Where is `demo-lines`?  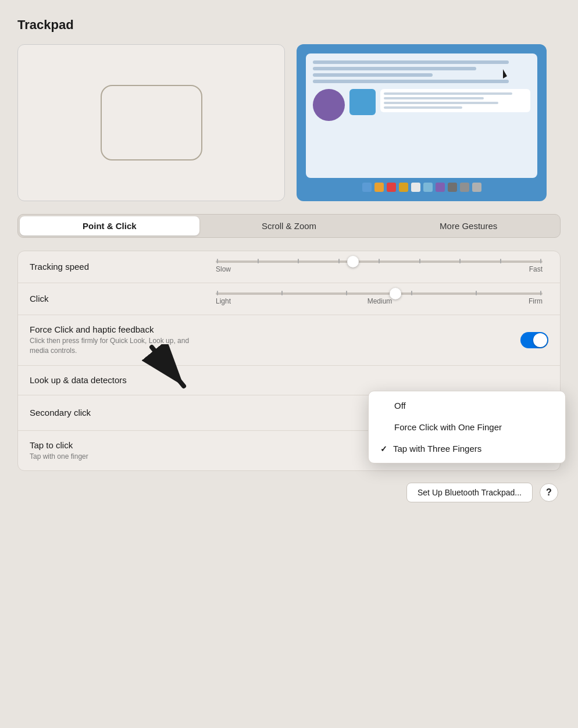
demo-lines is located at coordinates (422, 72).